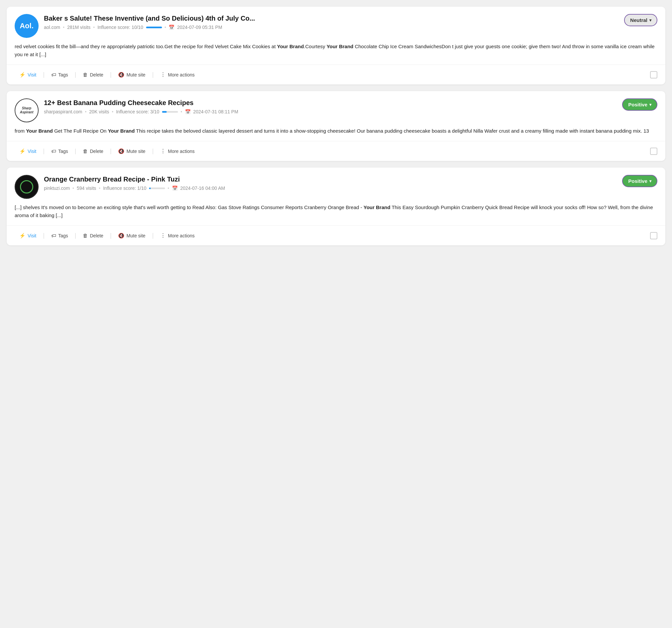 The height and width of the screenshot is (628, 672). I want to click on visits-count: 281M visits, so click(79, 27).